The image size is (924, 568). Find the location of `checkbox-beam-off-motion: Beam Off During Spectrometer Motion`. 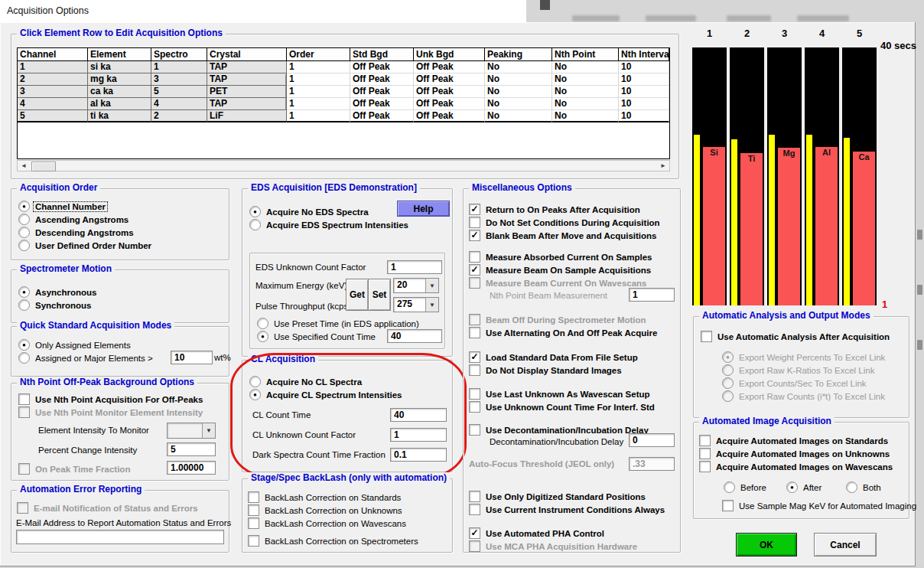

checkbox-beam-off-motion: Beam Off During Spectrometer Motion is located at coordinates (558, 320).